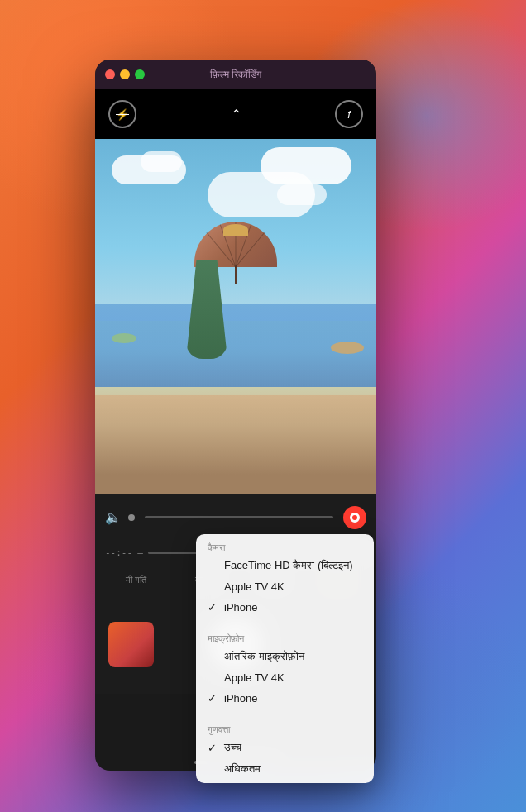  Describe the element at coordinates (207, 309) in the screenshot. I see `person-dress` at that location.